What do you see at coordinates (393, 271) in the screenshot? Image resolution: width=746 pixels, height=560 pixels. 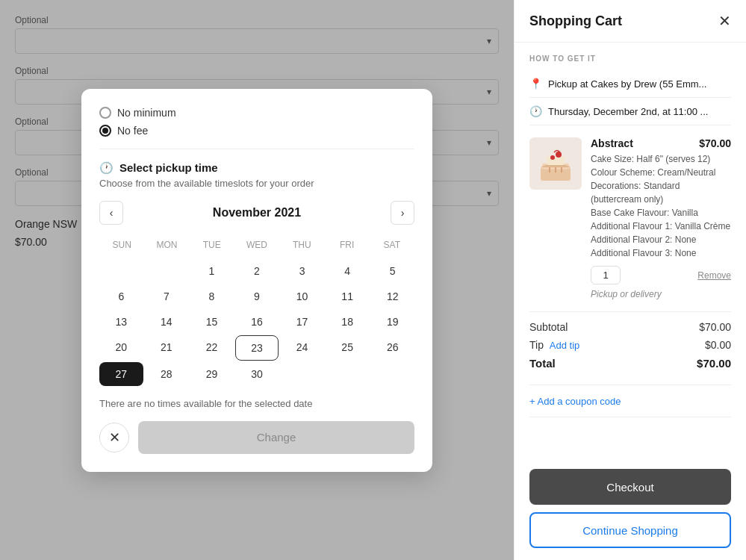 I see `date-5: 5` at bounding box center [393, 271].